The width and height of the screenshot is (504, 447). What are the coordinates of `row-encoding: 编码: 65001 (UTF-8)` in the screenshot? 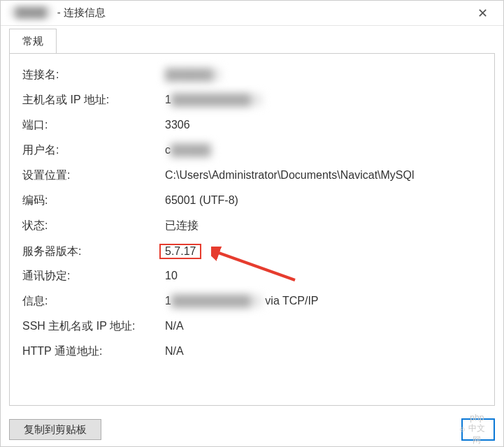 It's located at (252, 201).